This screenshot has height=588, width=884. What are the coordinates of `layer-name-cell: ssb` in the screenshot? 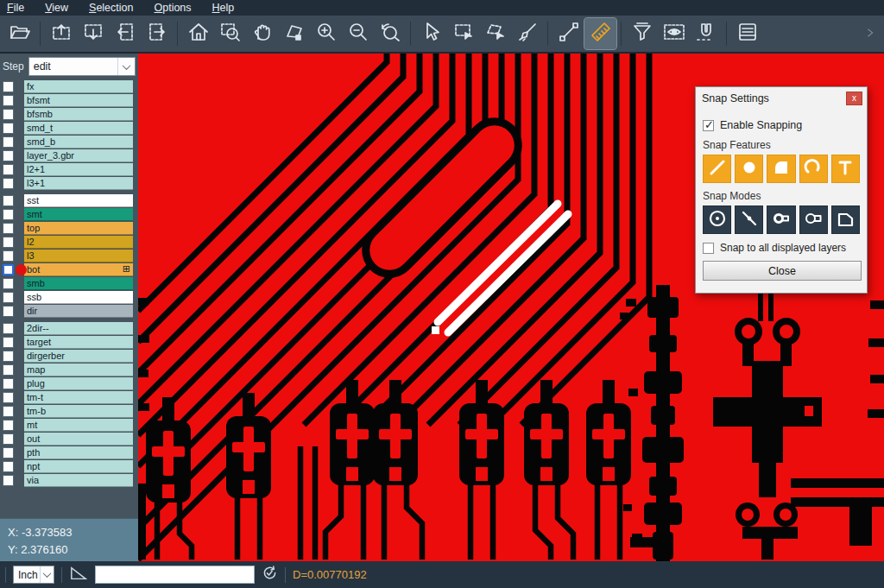 It's located at (79, 297).